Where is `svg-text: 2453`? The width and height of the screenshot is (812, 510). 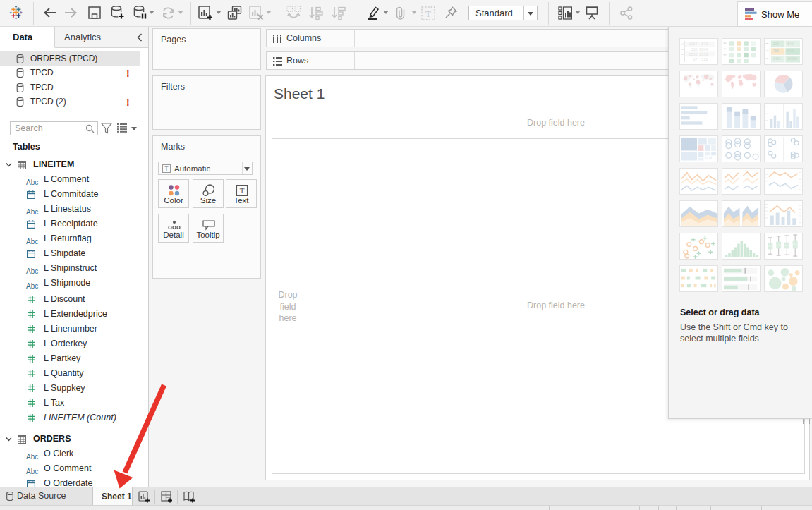
svg-text: 2453 is located at coordinates (777, 59).